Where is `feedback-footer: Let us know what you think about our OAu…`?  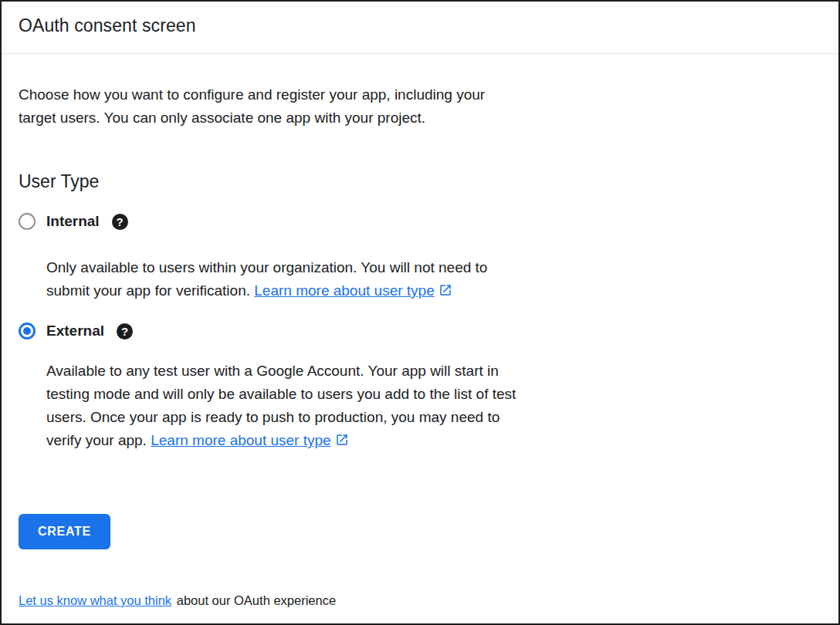
feedback-footer: Let us know what you think about our OAu… is located at coordinates (420, 600).